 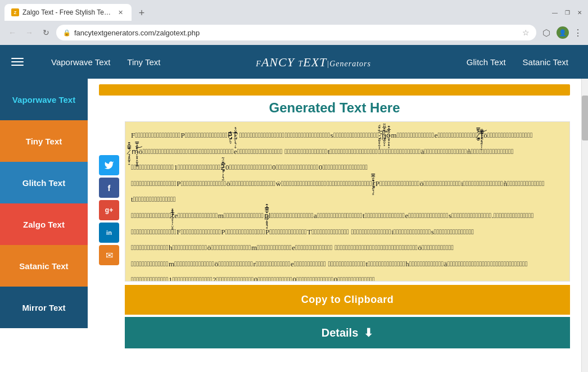 What do you see at coordinates (109, 165) in the screenshot?
I see `twitter-share-button` at bounding box center [109, 165].